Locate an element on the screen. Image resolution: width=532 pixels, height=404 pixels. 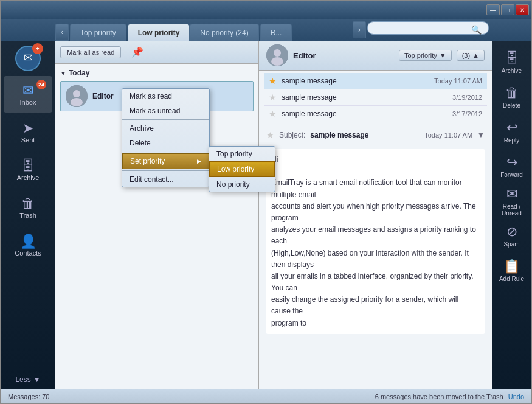
sidebar-less-button: Less ▼ is located at coordinates (28, 380).